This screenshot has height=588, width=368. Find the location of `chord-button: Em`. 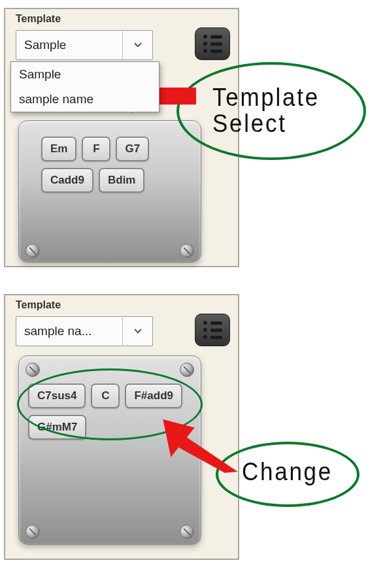

chord-button: Em is located at coordinates (59, 149).